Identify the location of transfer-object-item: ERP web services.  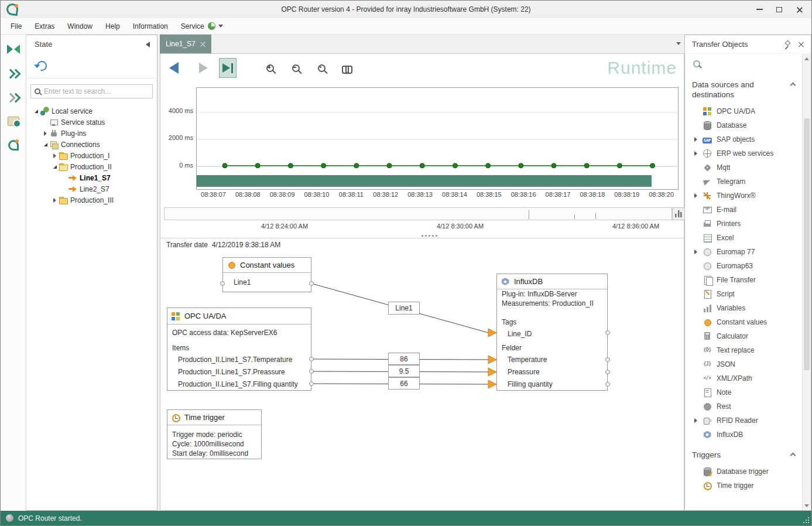
(744, 153).